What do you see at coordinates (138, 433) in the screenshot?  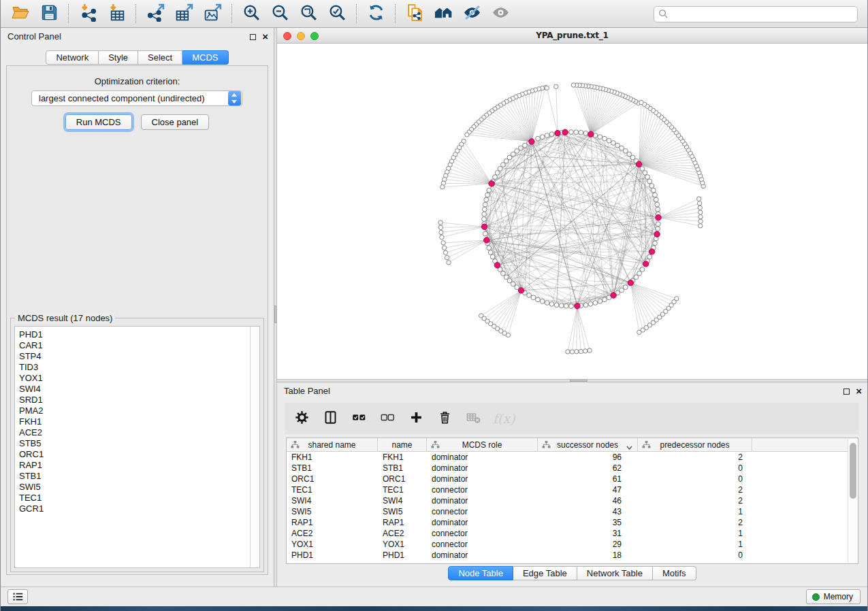 I see `mcds-result-item: ACE2` at bounding box center [138, 433].